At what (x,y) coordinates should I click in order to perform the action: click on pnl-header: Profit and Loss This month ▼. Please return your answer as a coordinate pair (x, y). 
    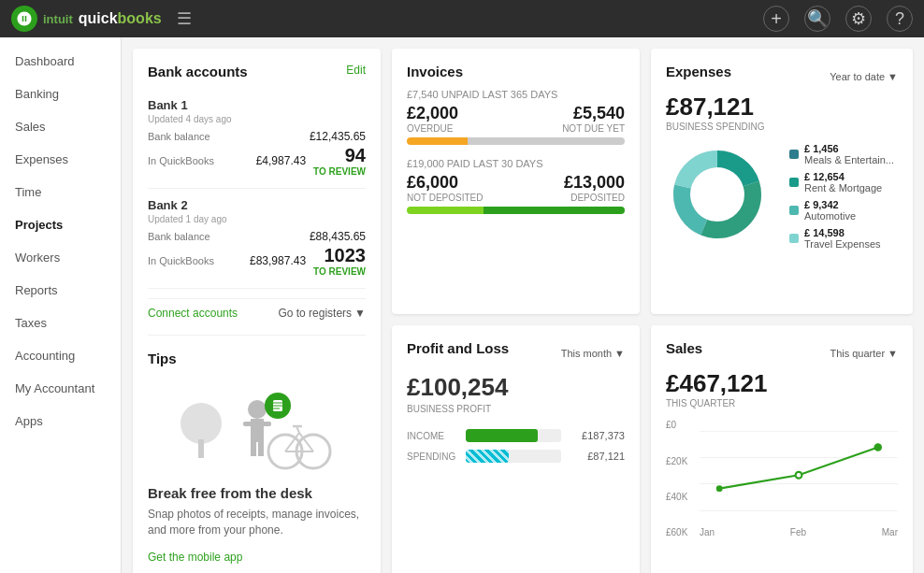
    Looking at the image, I should click on (516, 353).